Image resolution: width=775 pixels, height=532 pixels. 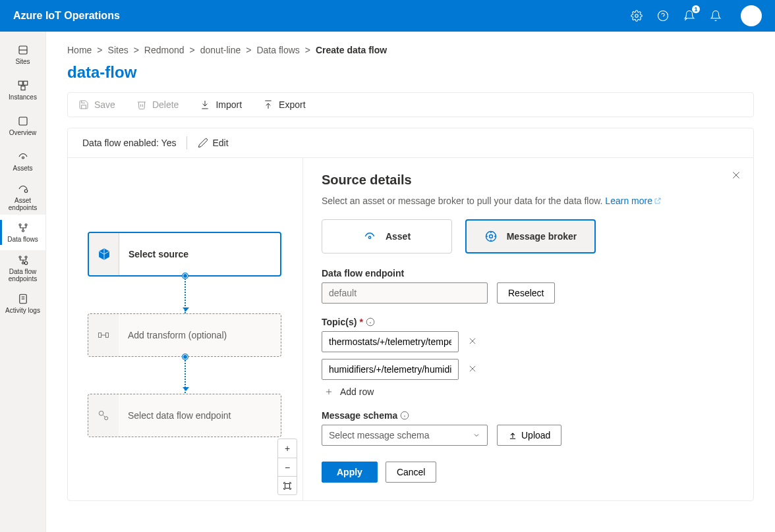 What do you see at coordinates (22, 55) in the screenshot?
I see `sidebar-item-sites: Sites` at bounding box center [22, 55].